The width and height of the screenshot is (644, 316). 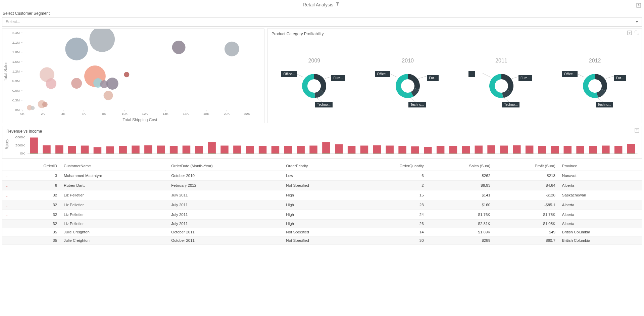 What do you see at coordinates (338, 78) in the screenshot?
I see `donut-label-furniture: Furn...` at bounding box center [338, 78].